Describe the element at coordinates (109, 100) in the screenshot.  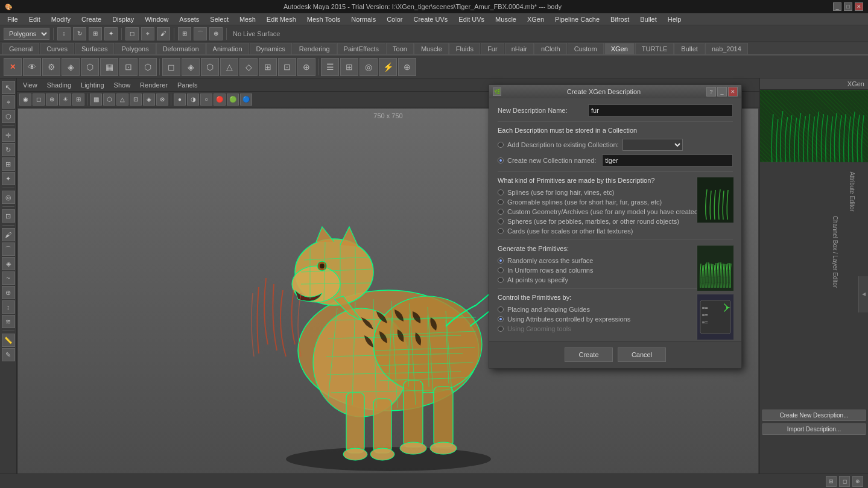
I see `vp-tb-btn7: ⬡` at that location.